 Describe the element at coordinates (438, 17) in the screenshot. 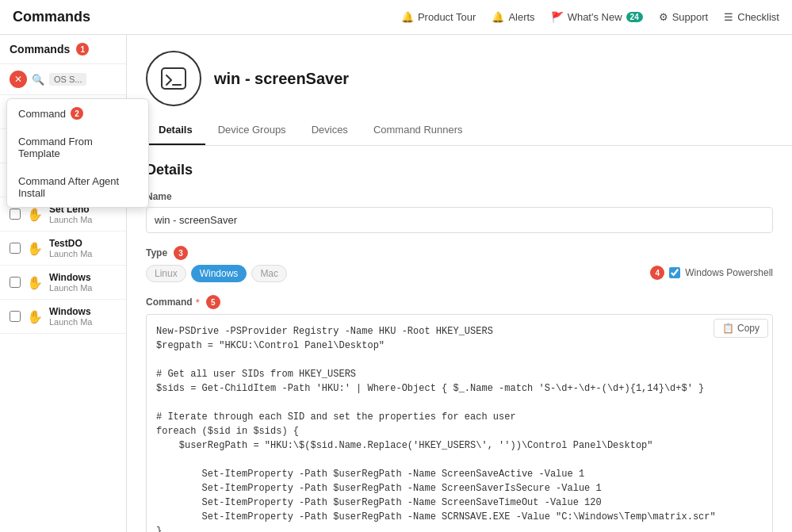

I see `product-tour-nav: 🔔 Product Tour` at that location.